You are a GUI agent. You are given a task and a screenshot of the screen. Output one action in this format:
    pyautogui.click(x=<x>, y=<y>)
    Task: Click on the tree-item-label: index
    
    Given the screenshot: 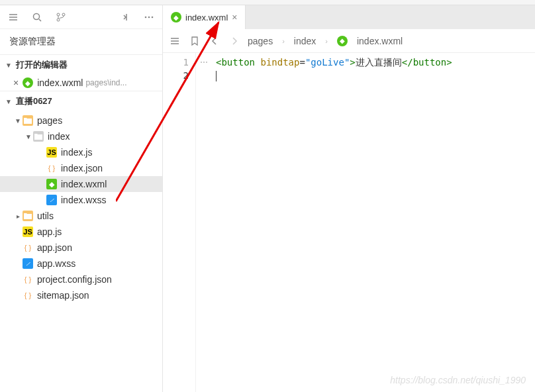 What is the action you would take?
    pyautogui.click(x=58, y=136)
    